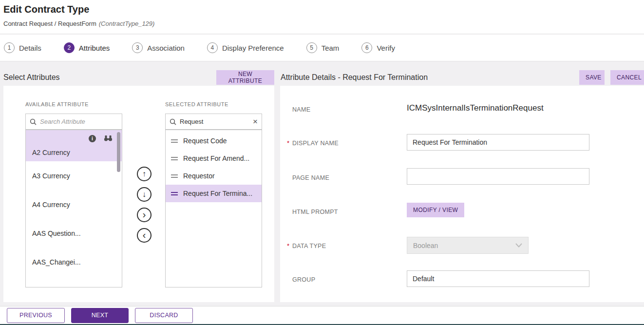  Describe the element at coordinates (212, 48) in the screenshot. I see `step-number: 4` at that location.